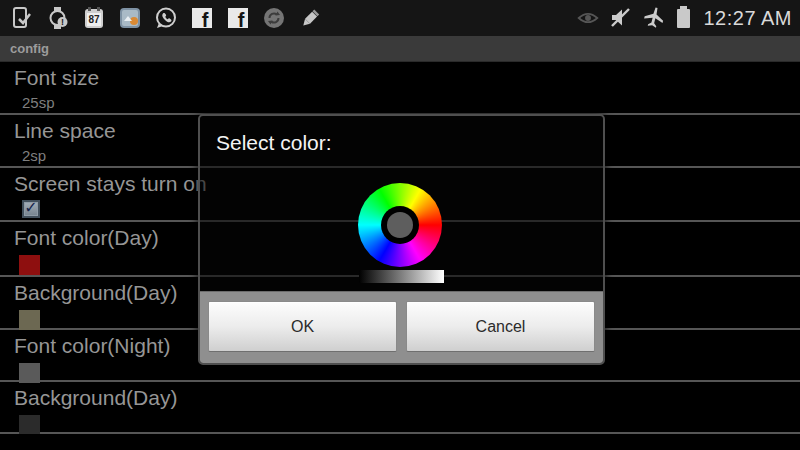 This screenshot has width=800, height=450. What do you see at coordinates (400, 442) in the screenshot?
I see `bottom-strip` at bounding box center [400, 442].